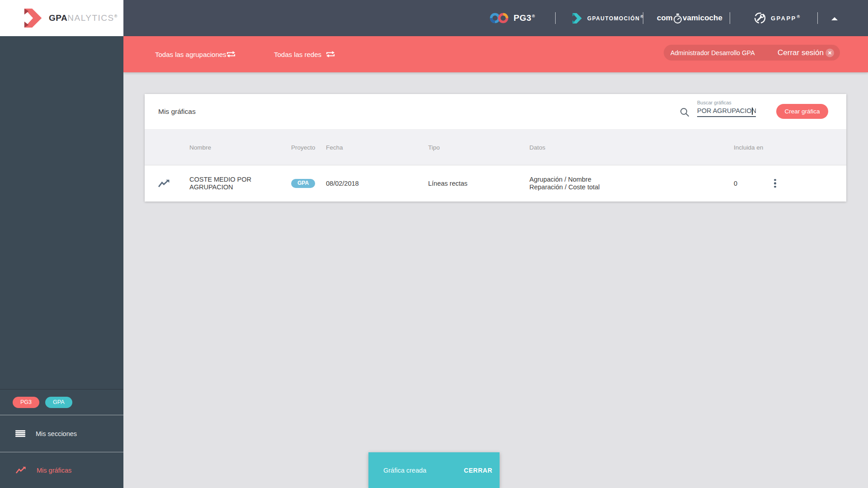 The width and height of the screenshot is (868, 488). Describe the element at coordinates (303, 183) in the screenshot. I see `project-badge: GPA` at that location.